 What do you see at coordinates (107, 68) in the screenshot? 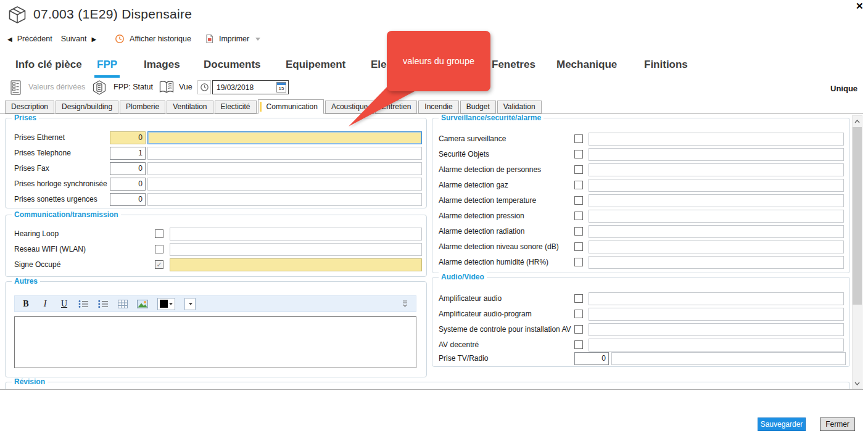
I see `tab-fpp: FPP` at bounding box center [107, 68].